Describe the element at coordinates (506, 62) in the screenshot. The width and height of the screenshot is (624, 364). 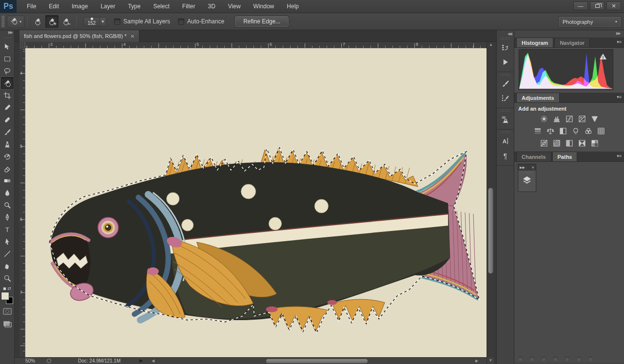
I see `actions-panel-button` at that location.